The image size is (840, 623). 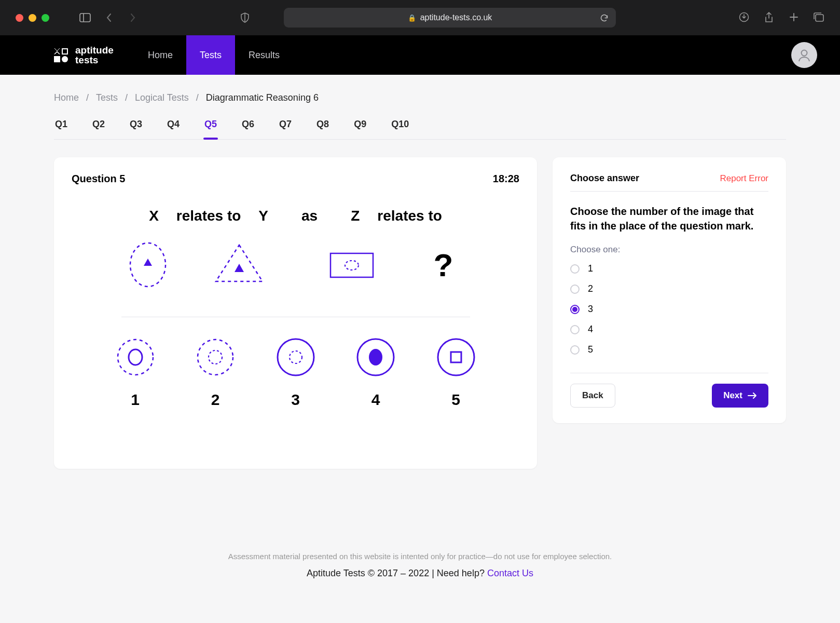 What do you see at coordinates (443, 265) in the screenshot?
I see `question-mark-icon: ?` at bounding box center [443, 265].